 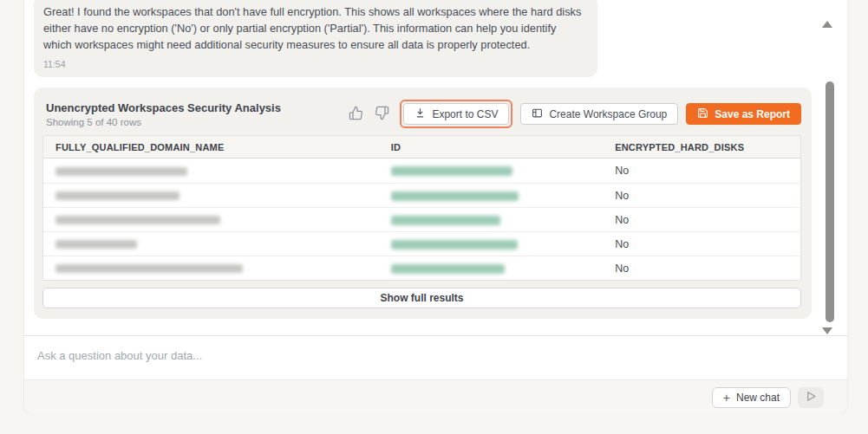 I want to click on thumbs-down-icon, so click(x=382, y=114).